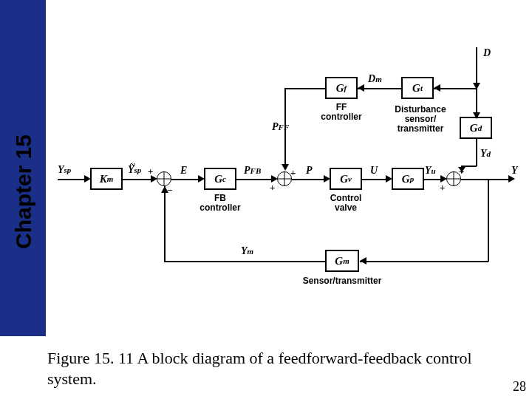  What do you see at coordinates (24, 175) in the screenshot?
I see `chapter-label: Chapter 15` at bounding box center [24, 175].